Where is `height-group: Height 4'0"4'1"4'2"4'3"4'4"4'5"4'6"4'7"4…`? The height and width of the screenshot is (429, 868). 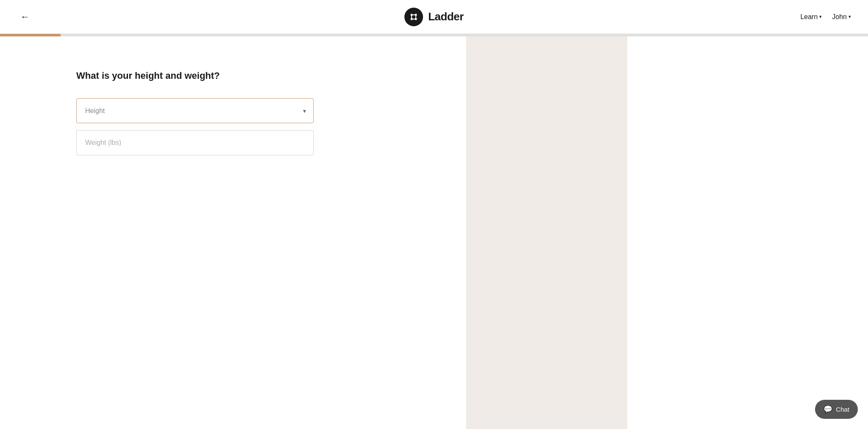
height-group: Height 4'0"4'1"4'2"4'3"4'4"4'5"4'6"4'7"4… is located at coordinates (259, 111).